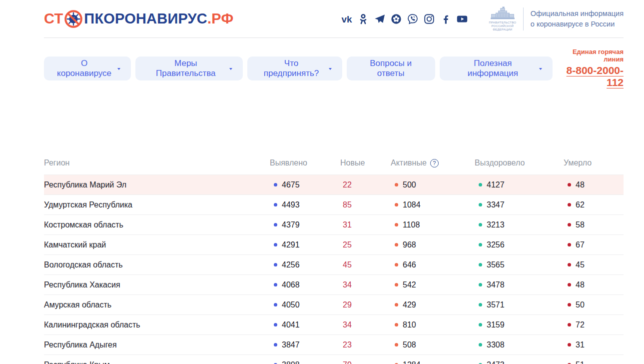 Image resolution: width=644 pixels, height=364 pixels. I want to click on detected-cell: 4068, so click(305, 285).